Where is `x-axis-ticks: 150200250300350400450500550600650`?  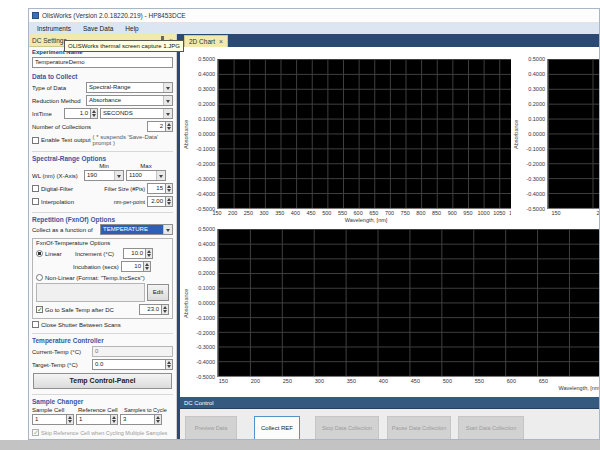 x-axis-ticks: 150200250300350400450500550600650 is located at coordinates (408, 381).